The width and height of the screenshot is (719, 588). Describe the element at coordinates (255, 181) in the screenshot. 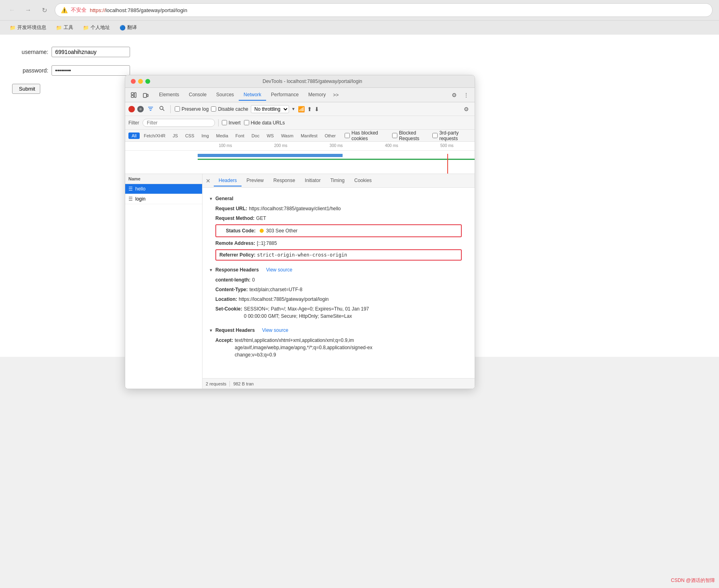

I see `tab-preview: Preview` at that location.